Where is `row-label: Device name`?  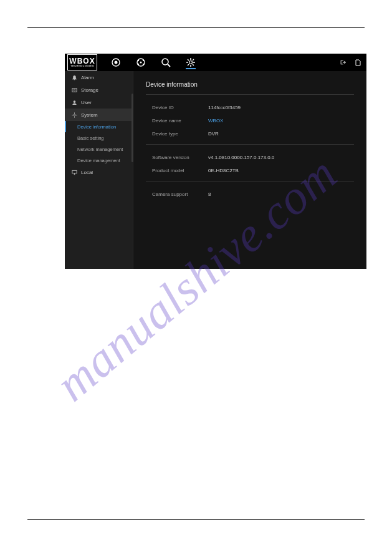 row-label: Device name is located at coordinates (180, 121).